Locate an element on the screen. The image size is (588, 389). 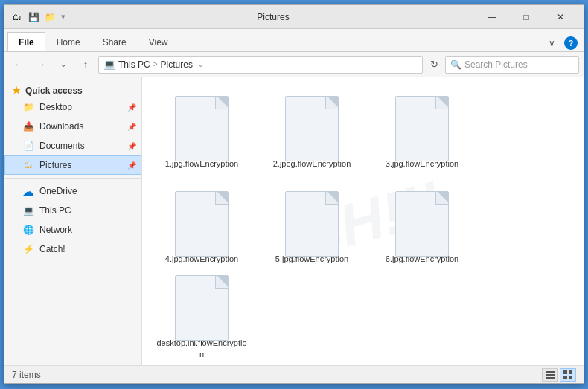
pin-icon-desktop: 📌 is located at coordinates (132, 107).